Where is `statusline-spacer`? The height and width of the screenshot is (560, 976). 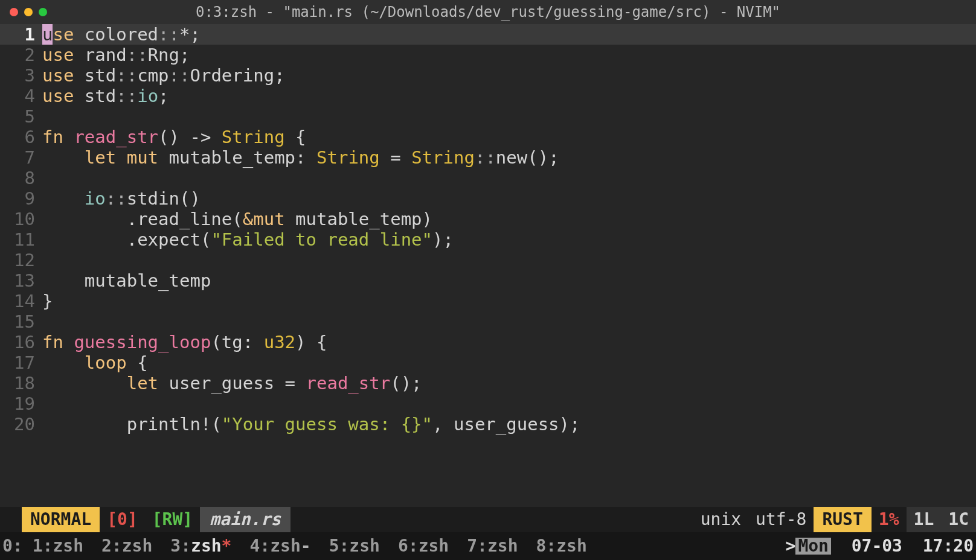 statusline-spacer is located at coordinates (492, 520).